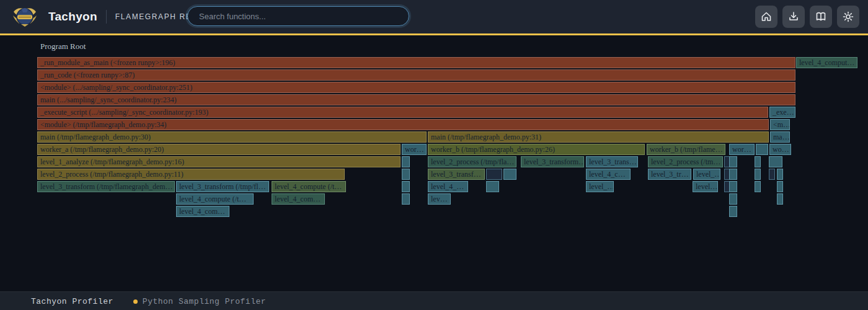  Describe the element at coordinates (417, 75) in the screenshot. I see `flame-frame: _run_code (<frozen runpy>:87)` at that location.